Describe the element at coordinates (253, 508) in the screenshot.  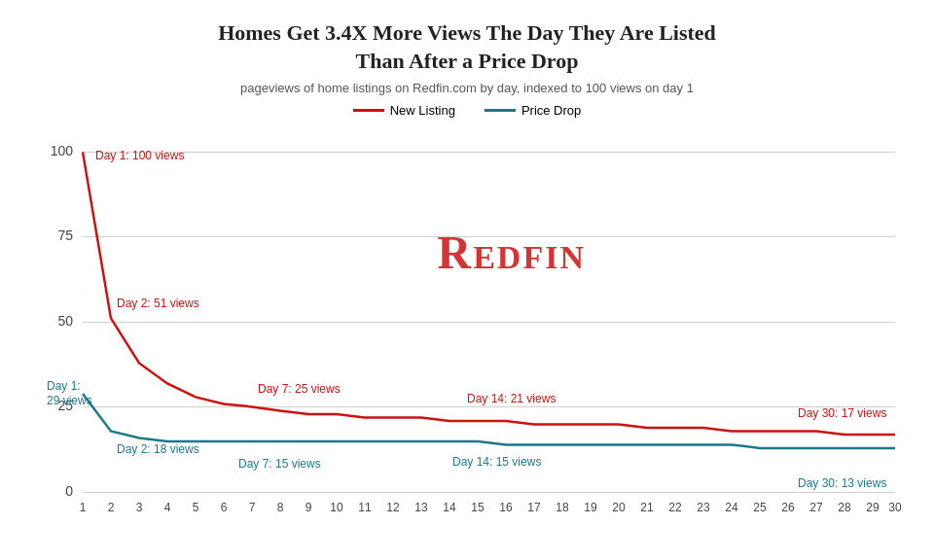
I see `x-label-7: 7` at that location.